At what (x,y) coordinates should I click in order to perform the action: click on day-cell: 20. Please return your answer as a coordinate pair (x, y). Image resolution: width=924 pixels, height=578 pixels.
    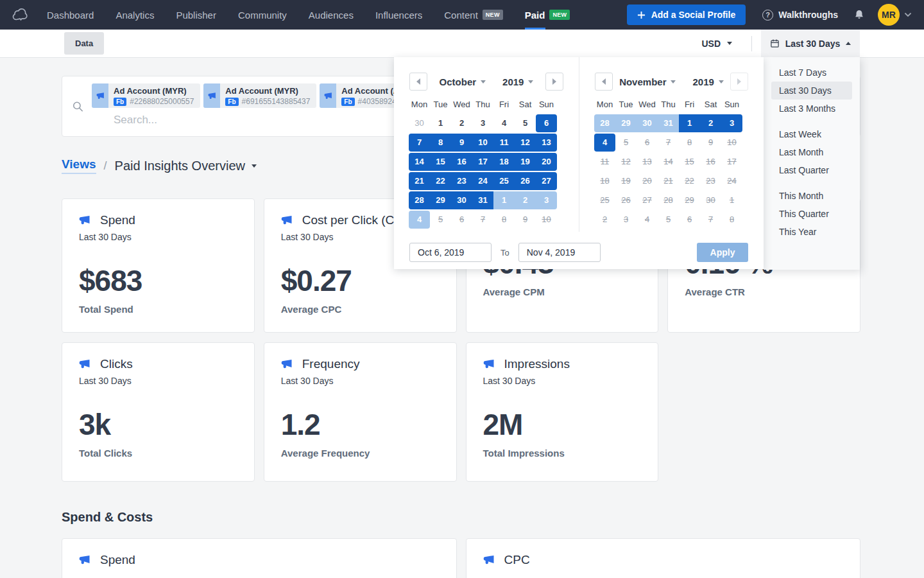
    Looking at the image, I should click on (547, 162).